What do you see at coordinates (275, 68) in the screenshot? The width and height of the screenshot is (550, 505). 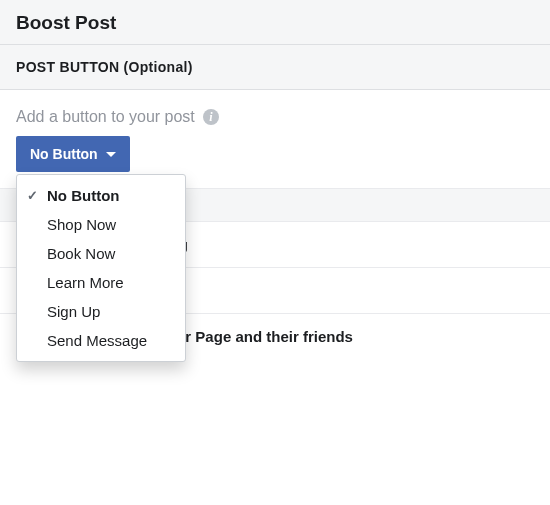 I see `post-button-section-title: POST BUTTON (Optional)` at bounding box center [275, 68].